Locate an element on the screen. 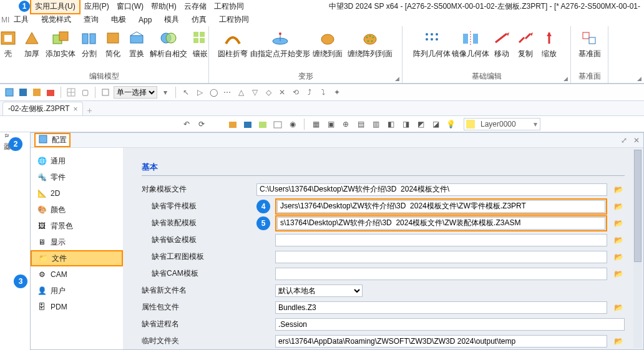 The image size is (644, 350). tb3-grid-icon is located at coordinates (71, 92).